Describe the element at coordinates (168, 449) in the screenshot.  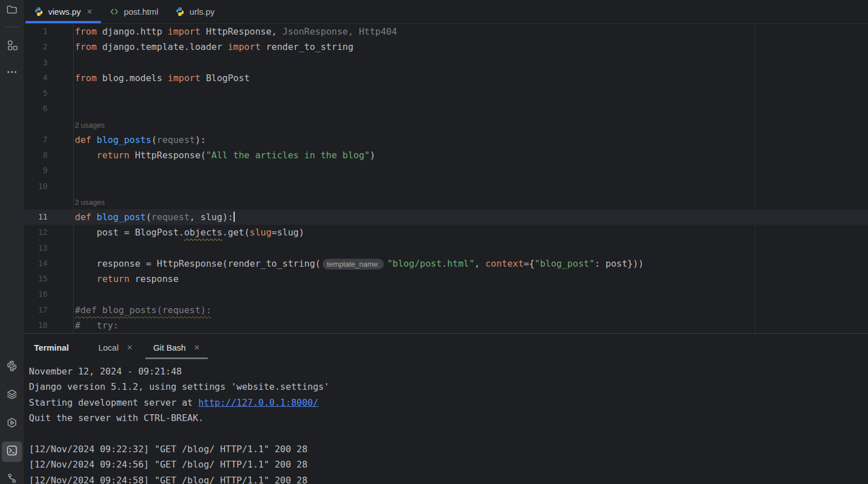
I see `code-token: [12/Nov/2024 09:22:32] "GET /blog/ HTTP/…` at that location.